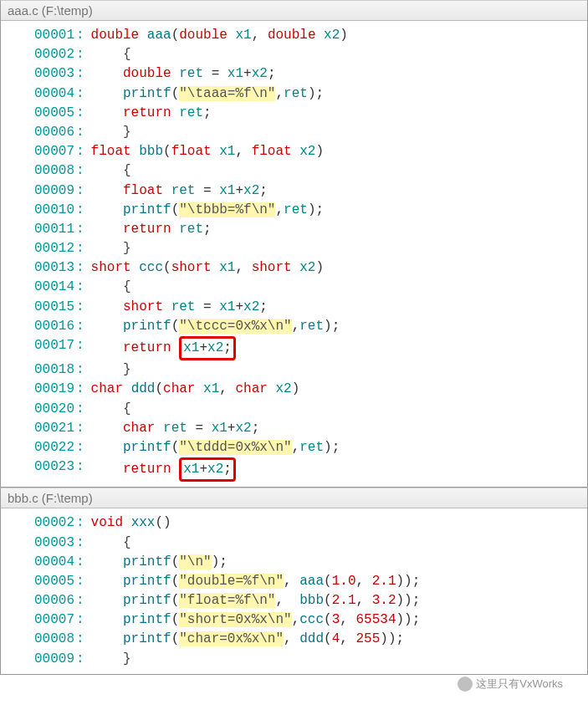  Describe the element at coordinates (294, 428) in the screenshot. I see `code-line: 00021: char ret = x1+x2;` at that location.